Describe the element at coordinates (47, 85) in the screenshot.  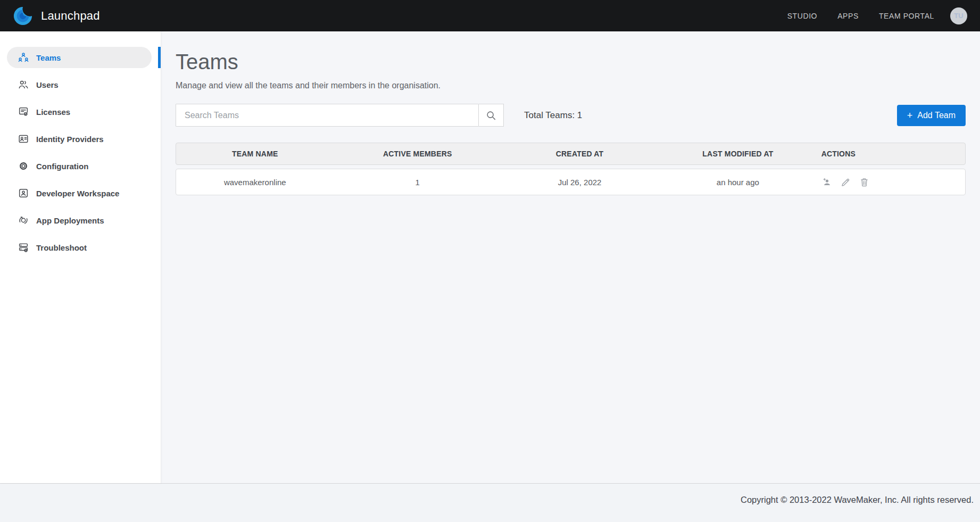
I see `sidebar-item-label: Users` at that location.